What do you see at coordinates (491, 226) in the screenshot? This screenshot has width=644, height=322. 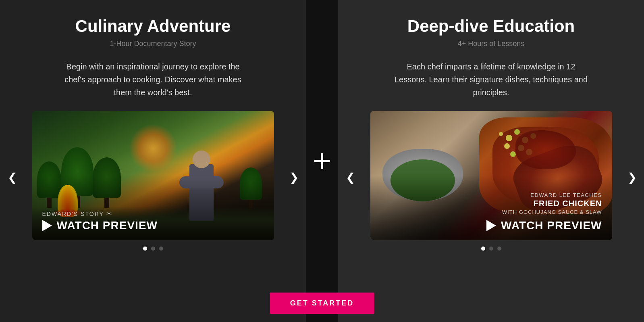 I see `right-play-button` at bounding box center [491, 226].